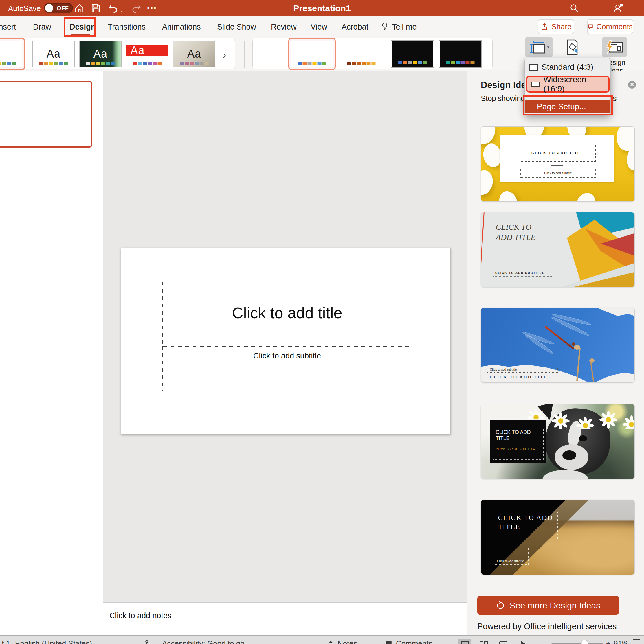 The image size is (644, 644). What do you see at coordinates (59, 8) in the screenshot?
I see `autosave-toggle: OFF` at bounding box center [59, 8].